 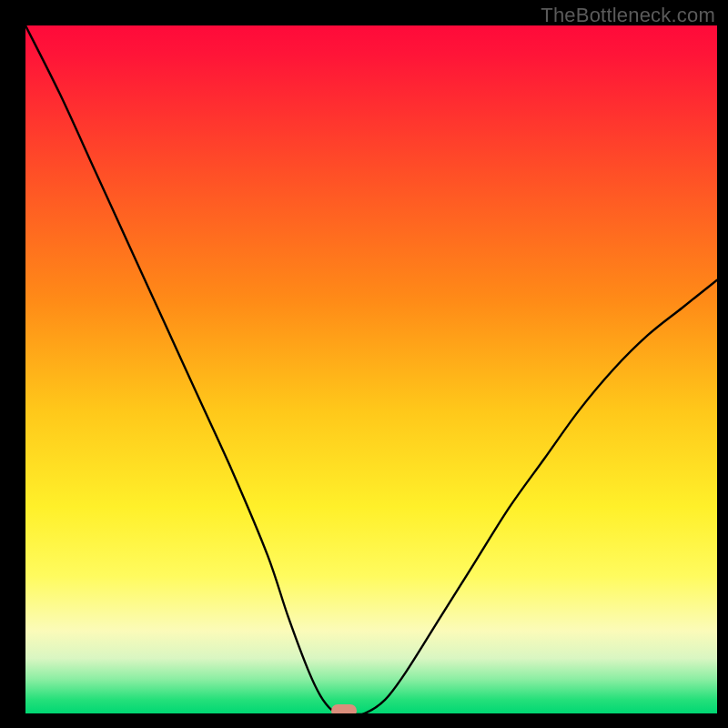 What do you see at coordinates (344, 709) in the screenshot?
I see `optimum-marker` at bounding box center [344, 709].